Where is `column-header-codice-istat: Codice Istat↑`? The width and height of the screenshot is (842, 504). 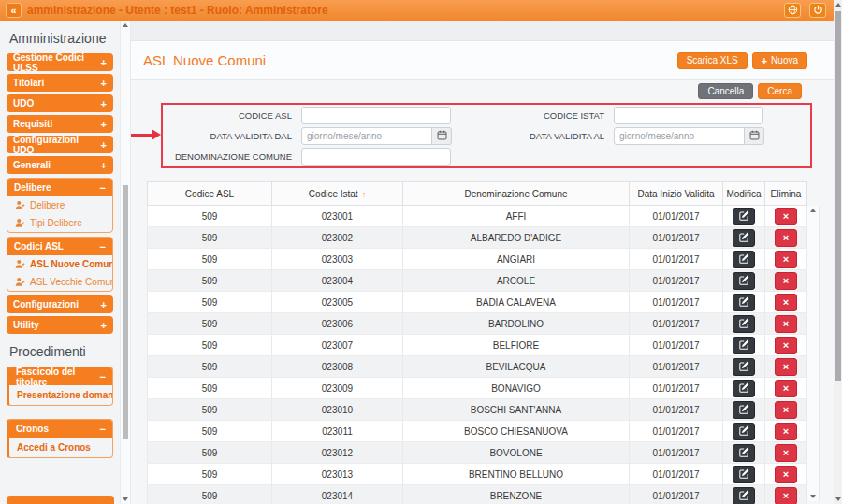
column-header-codice-istat: Codice Istat↑ is located at coordinates (338, 194).